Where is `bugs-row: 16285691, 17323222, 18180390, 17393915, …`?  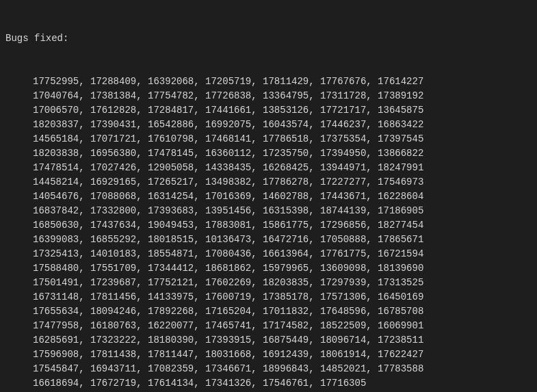
bugs-row: 16285691, 17323222, 18180390, 17393915, … is located at coordinates (268, 341).